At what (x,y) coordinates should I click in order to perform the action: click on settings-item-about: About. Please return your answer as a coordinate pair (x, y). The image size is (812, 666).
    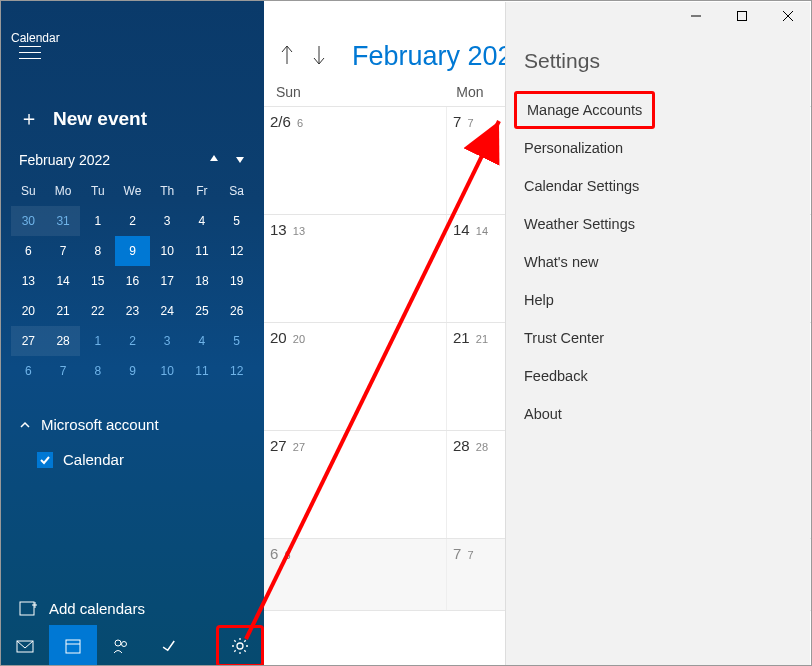
    Looking at the image, I should click on (658, 414).